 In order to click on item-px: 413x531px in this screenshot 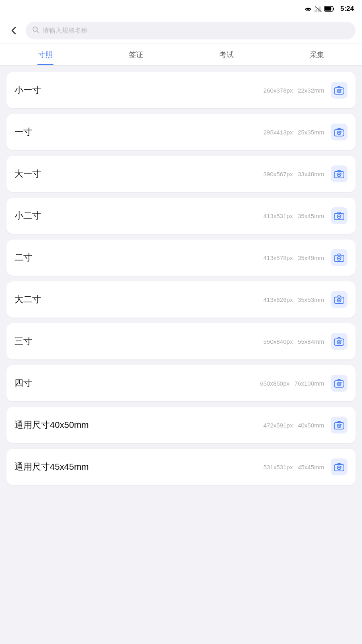, I will do `click(278, 216)`.